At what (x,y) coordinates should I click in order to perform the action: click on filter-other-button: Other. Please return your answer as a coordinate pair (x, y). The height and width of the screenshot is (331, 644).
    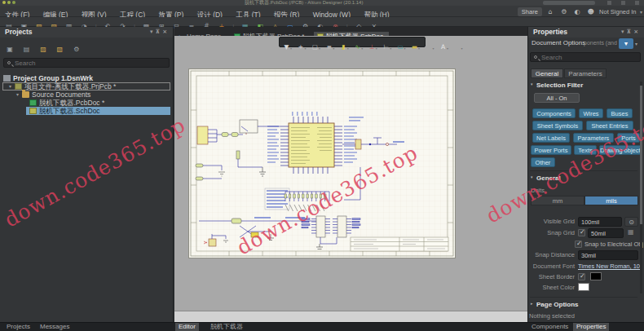
    Looking at the image, I should click on (543, 162).